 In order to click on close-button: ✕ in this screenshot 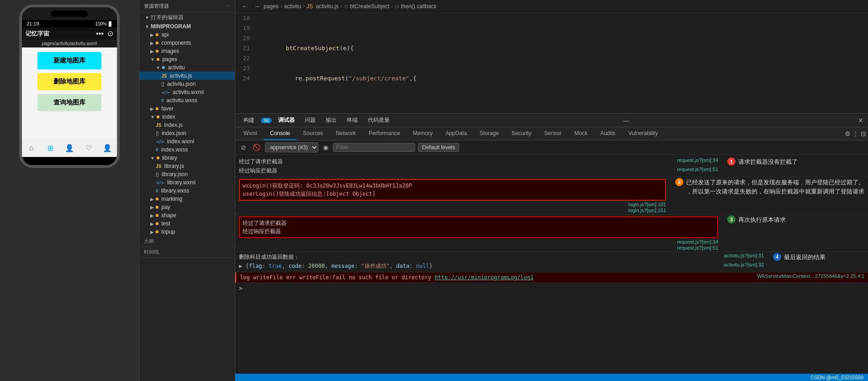, I will do `click(861, 120)`.